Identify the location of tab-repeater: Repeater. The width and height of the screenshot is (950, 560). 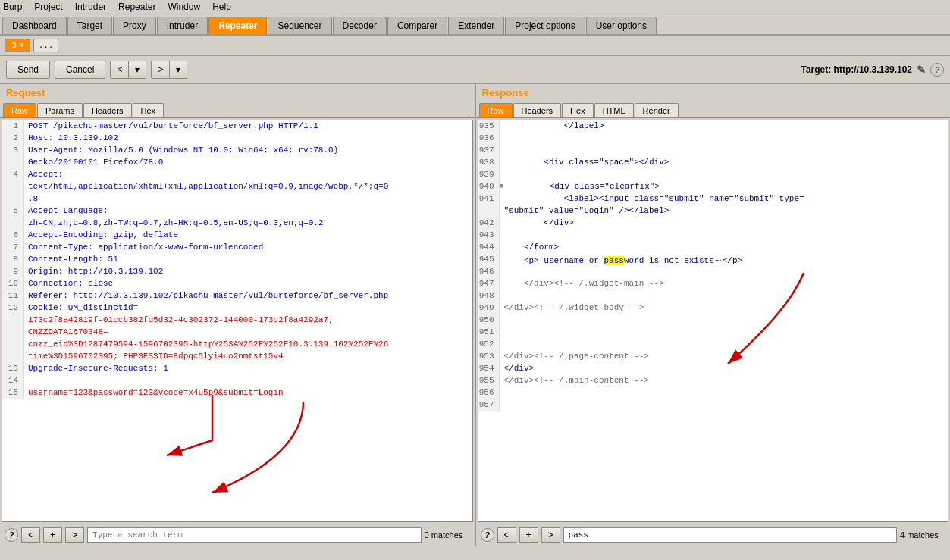
(238, 26).